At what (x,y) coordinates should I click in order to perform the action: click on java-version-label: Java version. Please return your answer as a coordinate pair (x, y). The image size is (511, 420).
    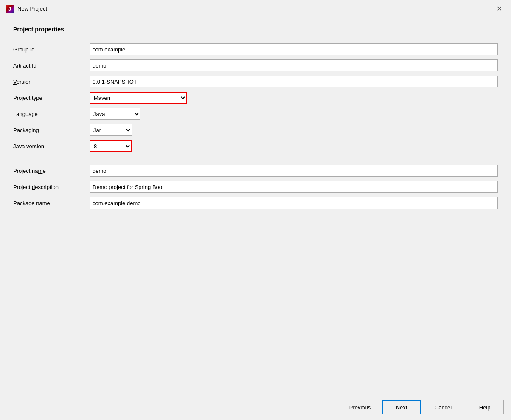
    Looking at the image, I should click on (51, 146).